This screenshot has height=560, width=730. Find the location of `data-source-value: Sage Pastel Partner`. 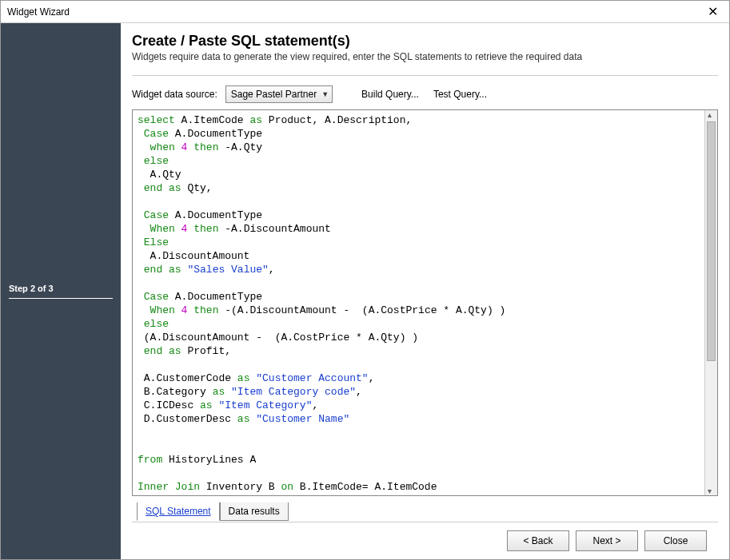

data-source-value: Sage Pastel Partner is located at coordinates (273, 94).